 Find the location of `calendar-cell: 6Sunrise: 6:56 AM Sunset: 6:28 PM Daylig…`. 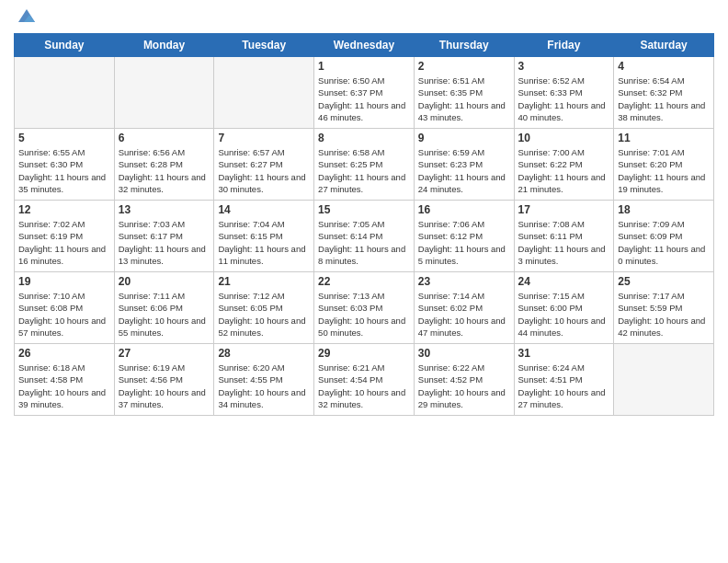

calendar-cell: 6Sunrise: 6:56 AM Sunset: 6:28 PM Daylig… is located at coordinates (164, 165).